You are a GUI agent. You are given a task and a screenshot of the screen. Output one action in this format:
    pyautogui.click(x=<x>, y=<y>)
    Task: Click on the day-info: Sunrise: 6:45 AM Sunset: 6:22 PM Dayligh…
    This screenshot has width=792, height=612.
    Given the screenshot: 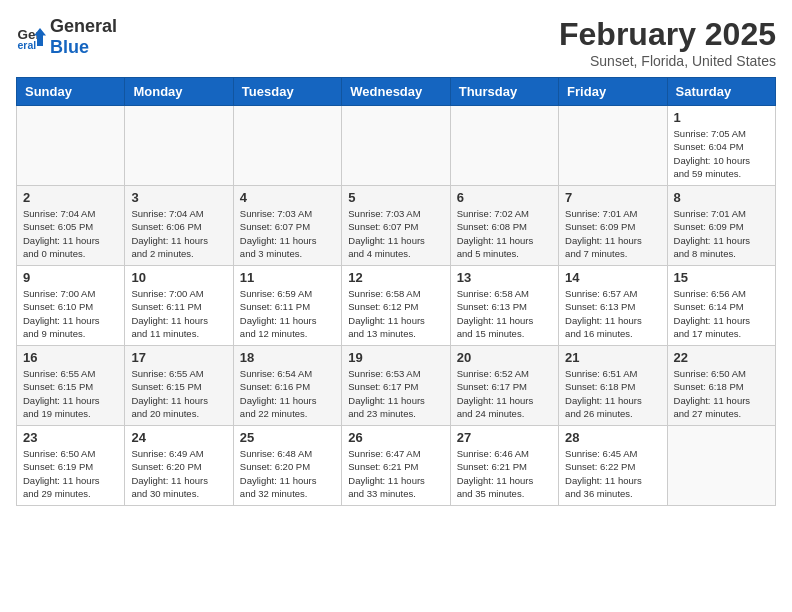 What is the action you would take?
    pyautogui.click(x=612, y=474)
    